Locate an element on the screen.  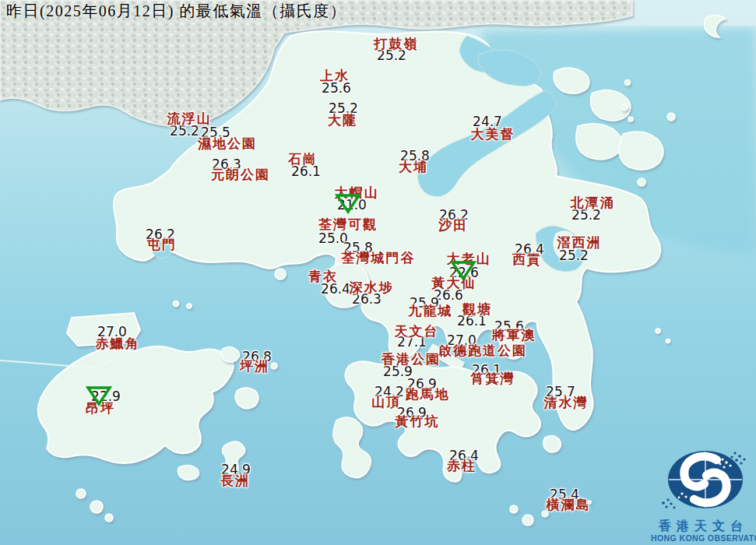
station-name: 橫瀾島 is located at coordinates (568, 505).